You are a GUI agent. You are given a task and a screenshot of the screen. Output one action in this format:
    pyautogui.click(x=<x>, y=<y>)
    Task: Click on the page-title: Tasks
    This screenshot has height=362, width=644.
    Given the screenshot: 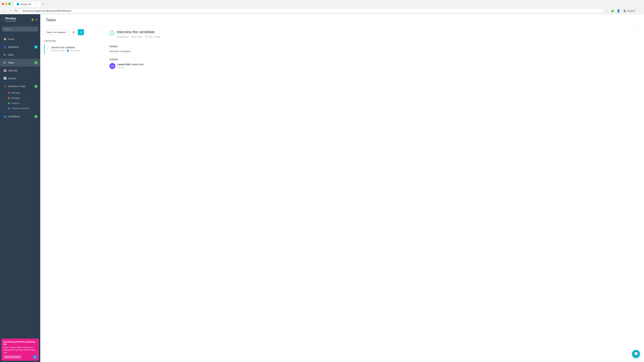 What is the action you would take?
    pyautogui.click(x=342, y=20)
    